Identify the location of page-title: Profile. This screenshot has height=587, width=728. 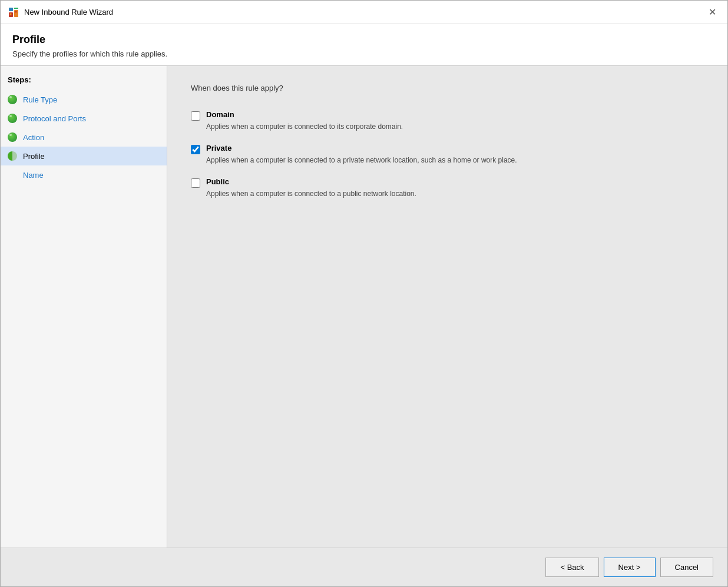
(364, 40).